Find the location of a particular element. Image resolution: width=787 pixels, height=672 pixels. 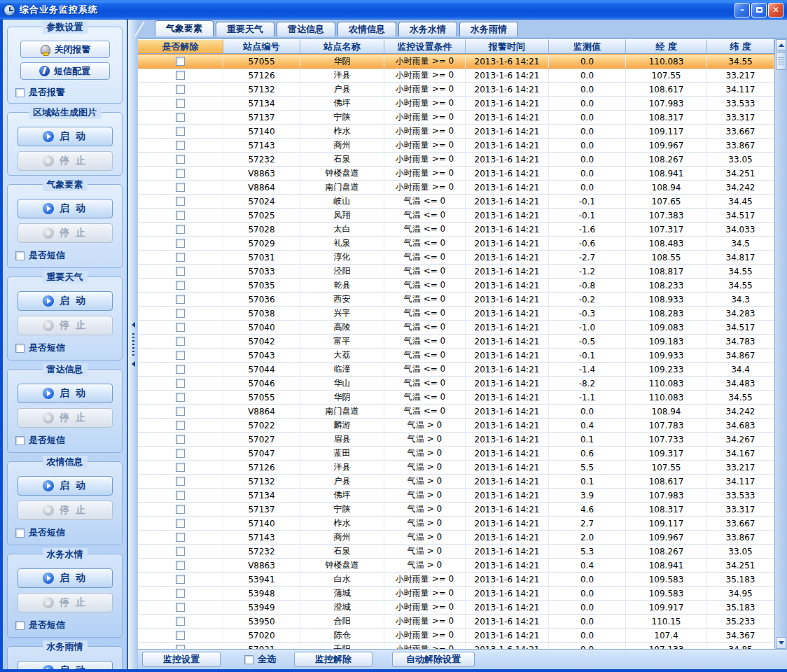

table-row: 57232石泉气温 > 02013-1-6 14:215.3108.26733.… is located at coordinates (457, 552).